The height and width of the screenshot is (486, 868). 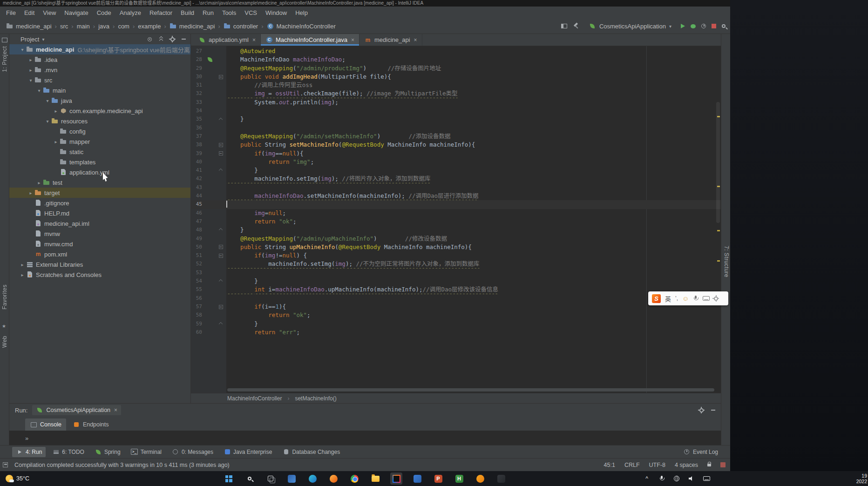 I want to click on taskbar-file-explorer, so click(x=375, y=479).